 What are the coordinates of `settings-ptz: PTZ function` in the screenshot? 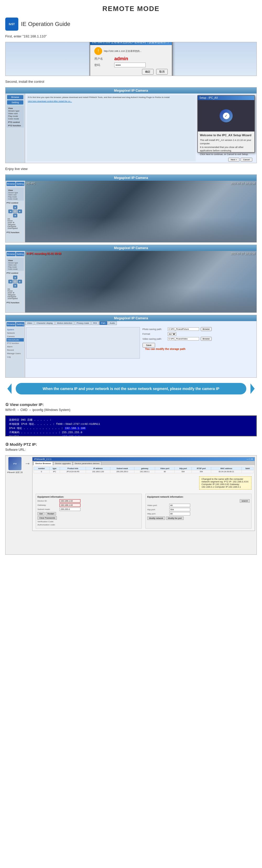 It's located at (15, 343).